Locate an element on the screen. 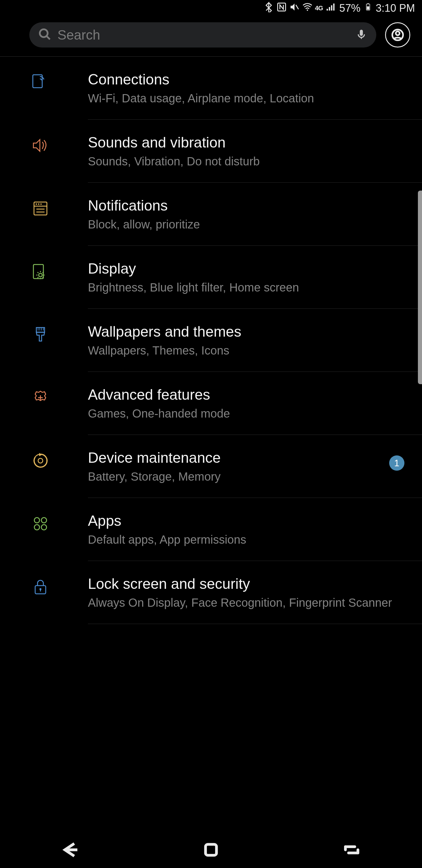 This screenshot has width=422, height=868. brush-icon is located at coordinates (44, 334).